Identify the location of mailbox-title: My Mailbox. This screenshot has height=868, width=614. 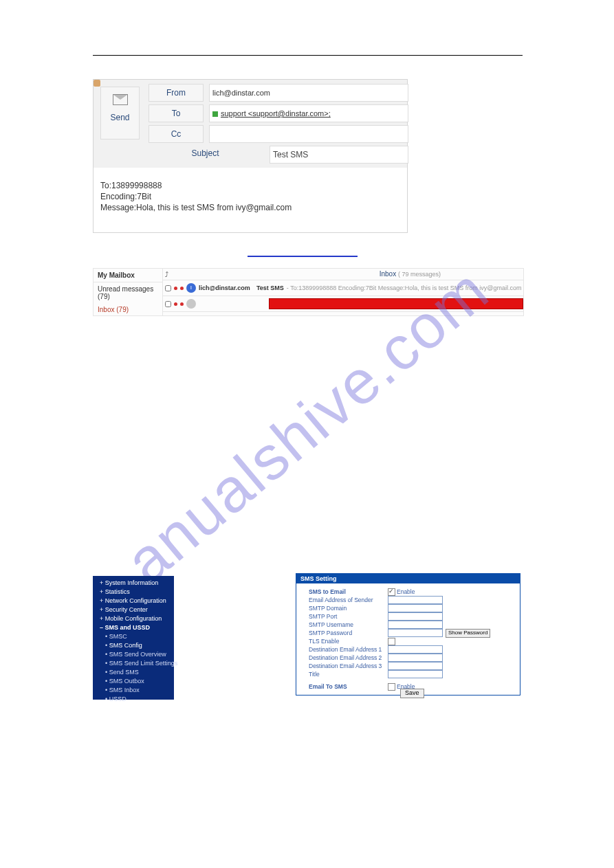
(128, 276).